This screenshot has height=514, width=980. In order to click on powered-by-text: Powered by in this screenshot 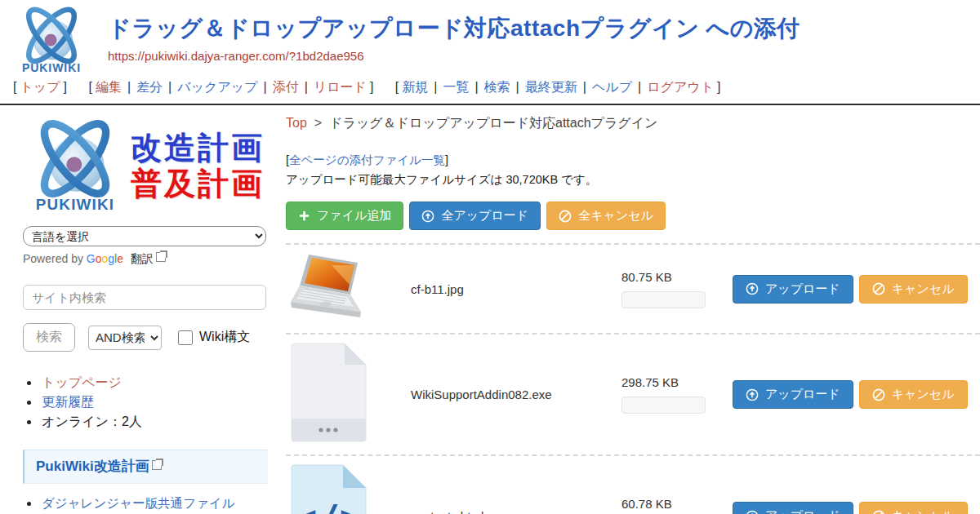, I will do `click(53, 259)`.